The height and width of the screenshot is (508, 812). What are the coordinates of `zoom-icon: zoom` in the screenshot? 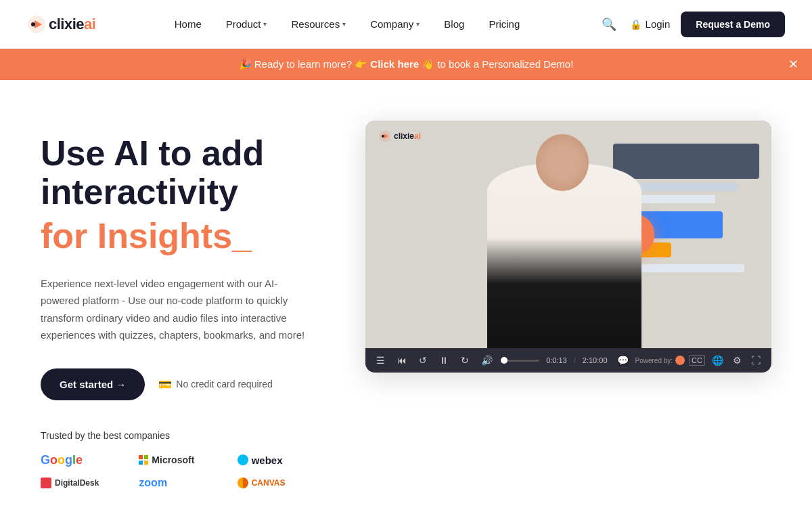 It's located at (153, 483).